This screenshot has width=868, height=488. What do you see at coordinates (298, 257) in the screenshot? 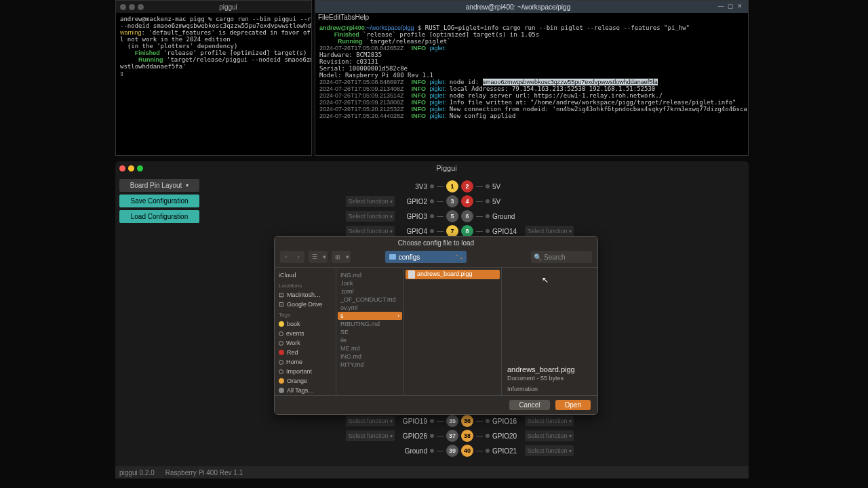
I see `nav-forward-button: ›` at bounding box center [298, 257].